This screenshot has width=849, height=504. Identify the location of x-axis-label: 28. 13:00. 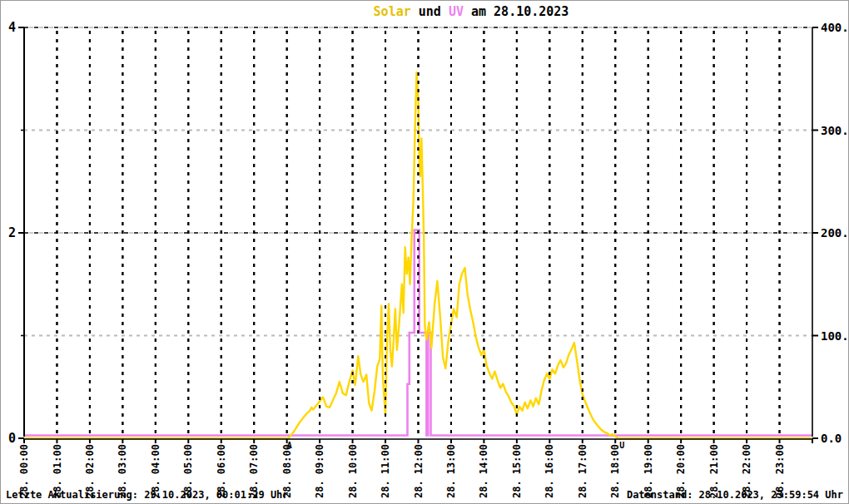
(451, 471).